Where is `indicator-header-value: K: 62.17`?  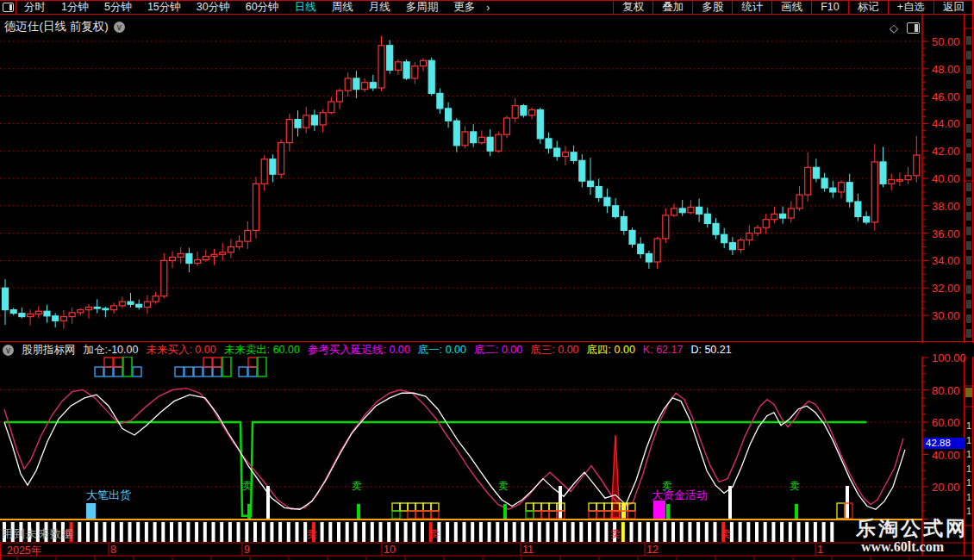
indicator-header-value: K: 62.17 is located at coordinates (664, 350).